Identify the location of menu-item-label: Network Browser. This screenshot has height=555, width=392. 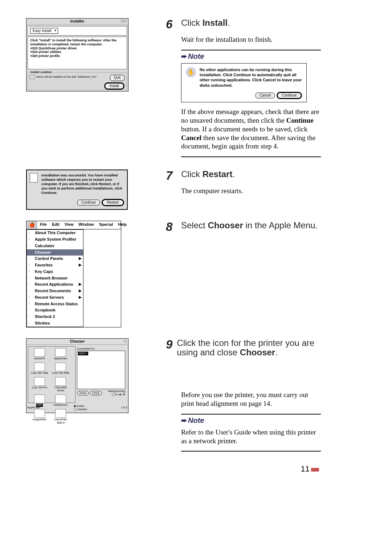
(51, 278).